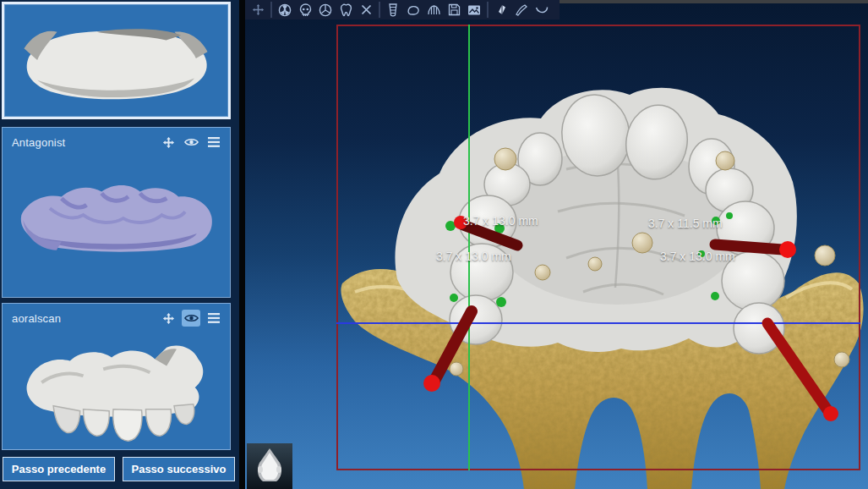  I want to click on export-image-icon, so click(474, 10).